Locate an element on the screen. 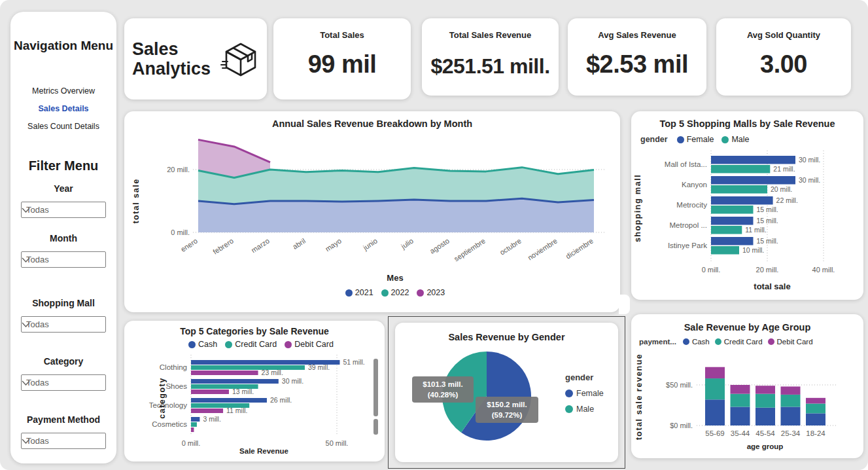  kpi-value: 99 mil is located at coordinates (342, 64).